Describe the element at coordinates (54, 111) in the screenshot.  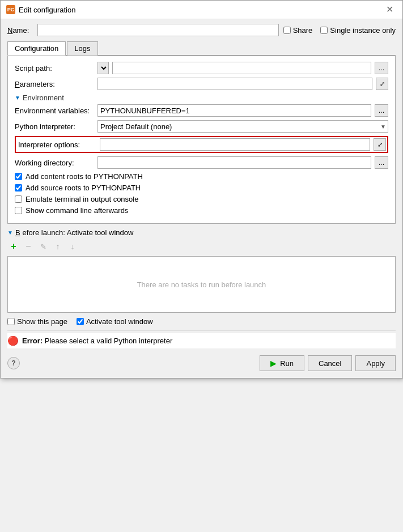
I see `env-vars-label: Environment variables:` at that location.